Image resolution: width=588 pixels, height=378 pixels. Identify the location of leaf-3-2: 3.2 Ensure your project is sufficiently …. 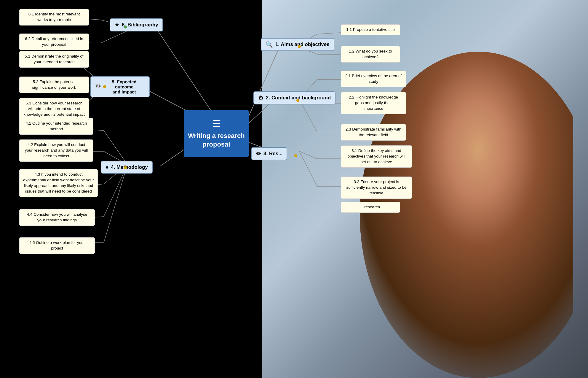
(376, 188).